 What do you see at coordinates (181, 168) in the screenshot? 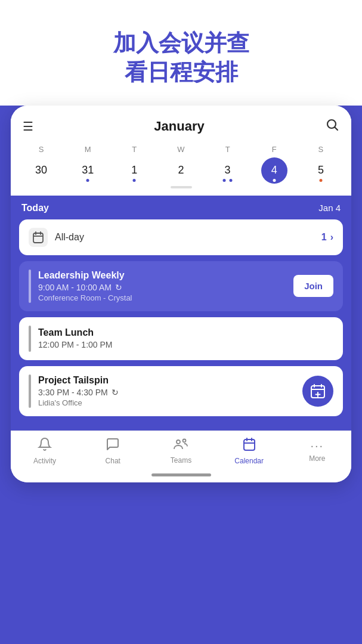
I see `week-strip: S M T W T F S 30 31 1` at bounding box center [181, 168].